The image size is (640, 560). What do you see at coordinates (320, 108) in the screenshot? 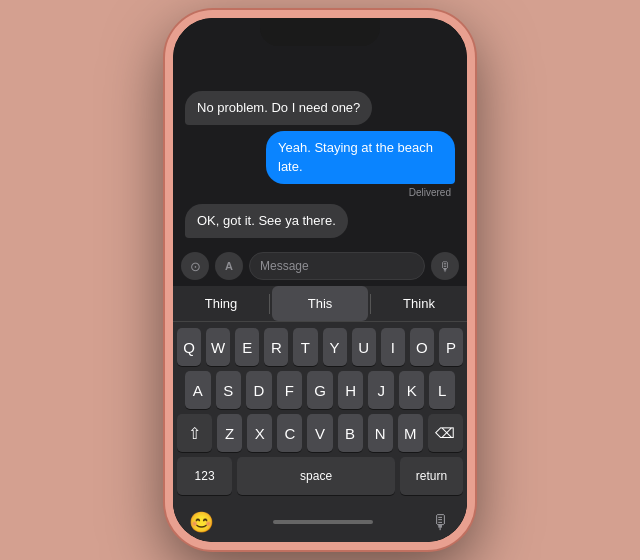
I see `message-row-1: No problem. Do I need one?` at bounding box center [320, 108].